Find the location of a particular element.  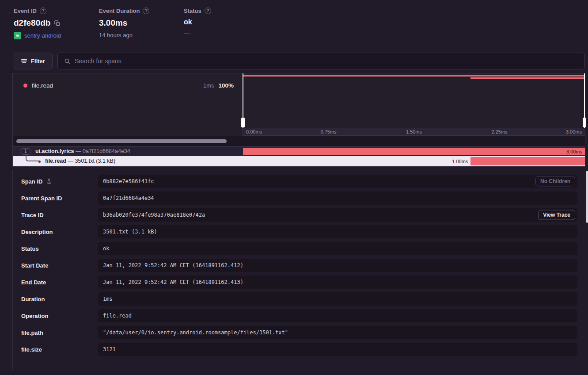

detail-value-cell: 0b882e7e586f41fc No Children is located at coordinates (338, 181).